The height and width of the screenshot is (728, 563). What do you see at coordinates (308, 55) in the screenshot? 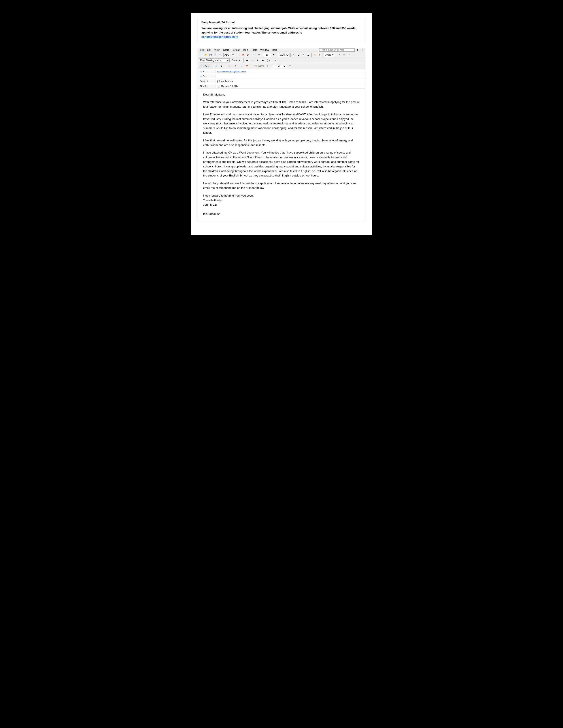
I see `justify-btn: ☰` at bounding box center [308, 55].